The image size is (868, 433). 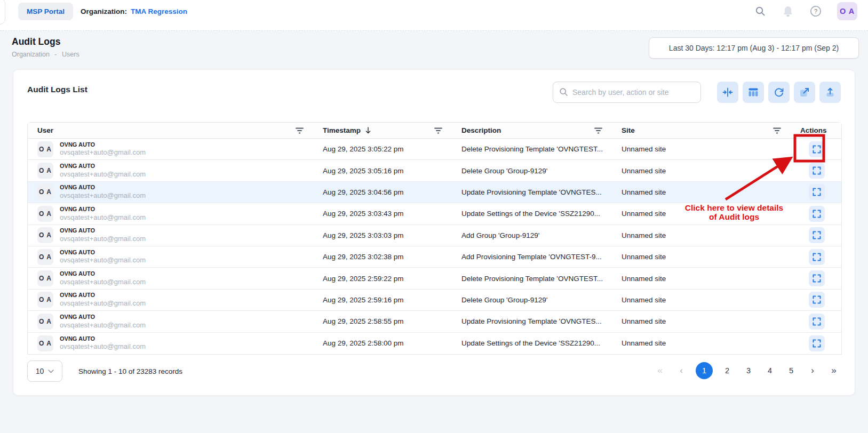 I want to click on sidebar-edge-stub, so click(x=3, y=12).